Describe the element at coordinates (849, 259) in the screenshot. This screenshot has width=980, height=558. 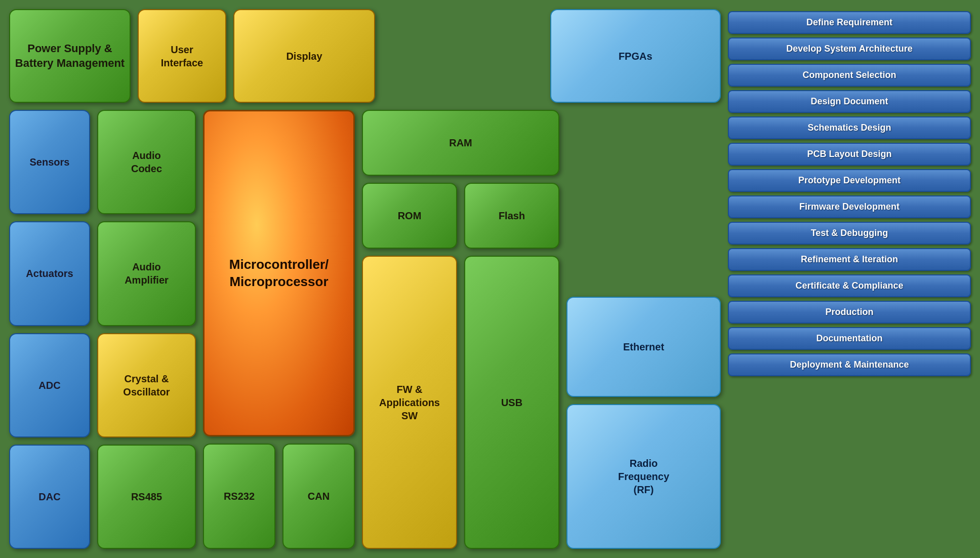
I see `sidebar-btn-refinement: Refinement & Iteration` at that location.